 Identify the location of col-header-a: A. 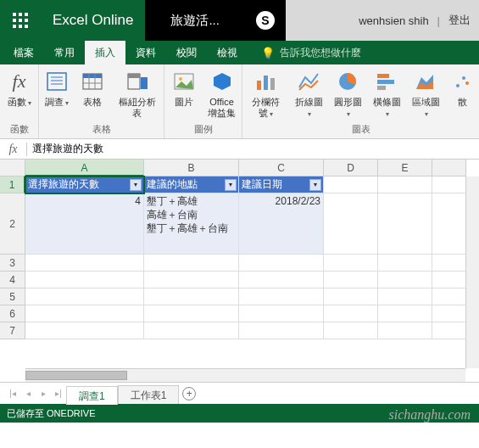
(85, 168).